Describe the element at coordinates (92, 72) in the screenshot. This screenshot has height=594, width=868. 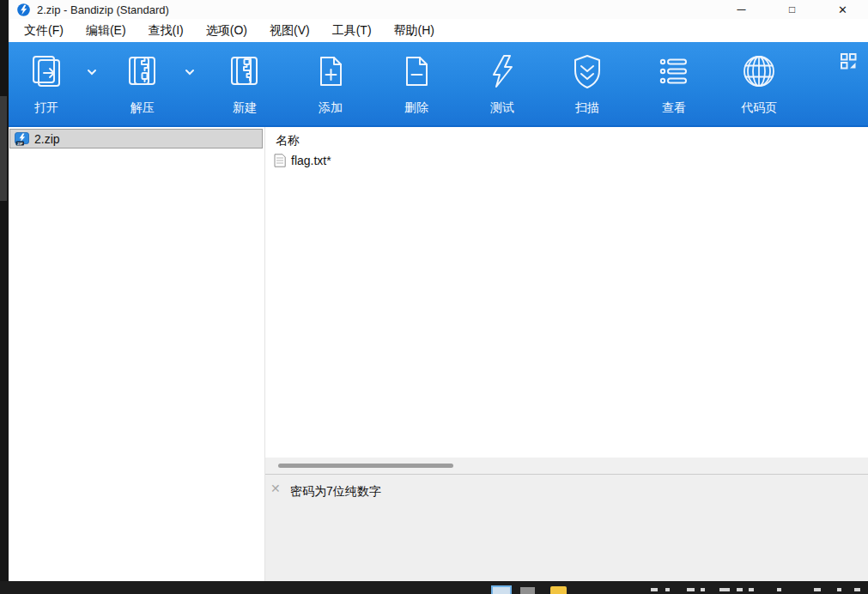
I see `open-dropdown-chevron-icon` at that location.